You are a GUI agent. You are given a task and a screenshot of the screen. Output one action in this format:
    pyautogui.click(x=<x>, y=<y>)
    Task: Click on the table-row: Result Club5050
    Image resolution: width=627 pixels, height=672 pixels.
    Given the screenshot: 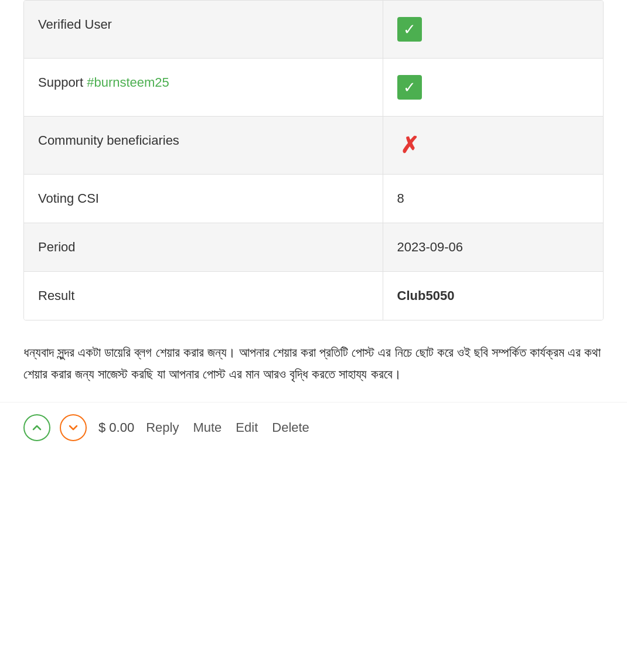 What is the action you would take?
    pyautogui.click(x=314, y=296)
    